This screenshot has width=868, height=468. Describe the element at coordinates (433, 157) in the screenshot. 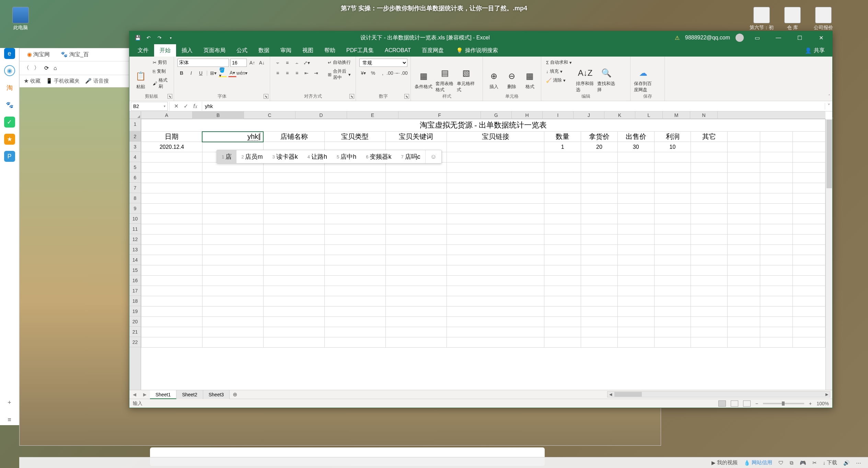

I see `ime-emoji-icon: ☺` at that location.